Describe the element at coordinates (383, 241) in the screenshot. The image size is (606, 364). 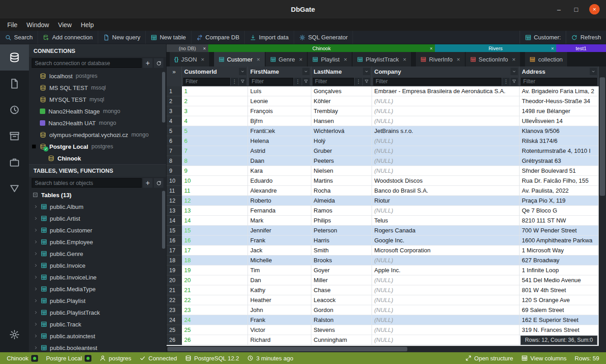
I see `table-row: 1616FrankHarrisGoogle Inc.1600 Amphithea…` at that location.